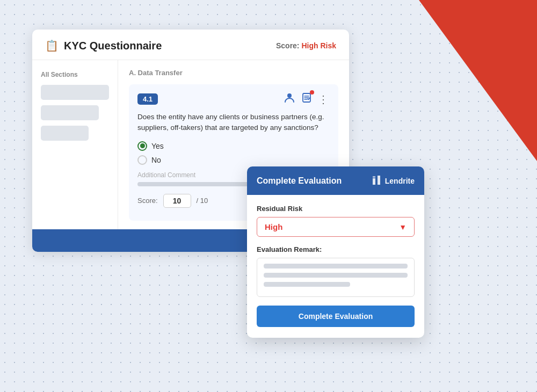 The width and height of the screenshot is (537, 392). I want to click on radio-no-label: No, so click(156, 160).